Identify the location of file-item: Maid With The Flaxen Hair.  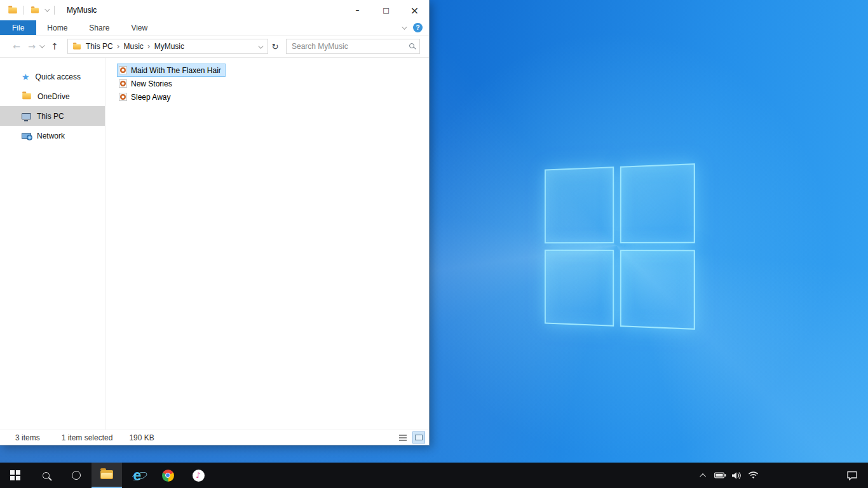
(172, 70).